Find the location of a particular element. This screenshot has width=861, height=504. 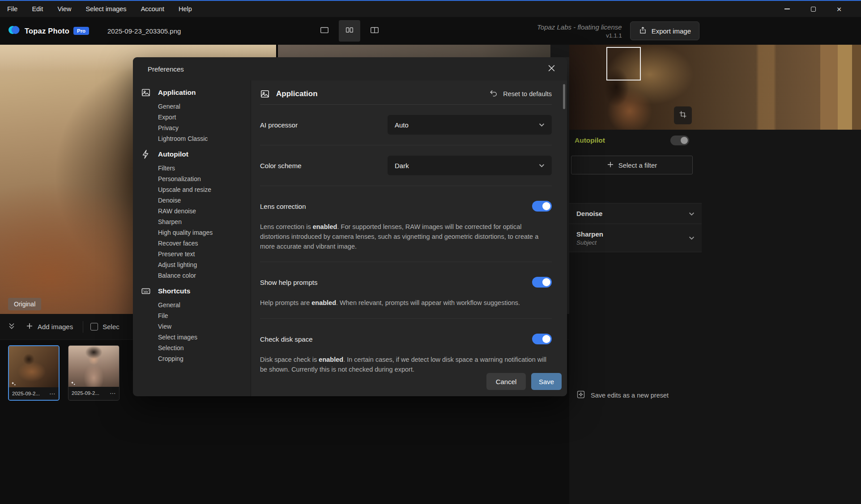

prefs-nav-item-shortcuts-cropping: Cropping is located at coordinates (204, 359).